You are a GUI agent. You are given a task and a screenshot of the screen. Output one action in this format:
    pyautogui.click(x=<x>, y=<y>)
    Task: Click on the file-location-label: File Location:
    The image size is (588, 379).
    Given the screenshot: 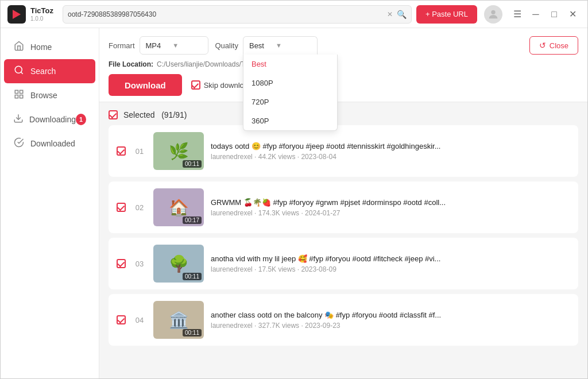 What is the action you would take?
    pyautogui.click(x=131, y=64)
    